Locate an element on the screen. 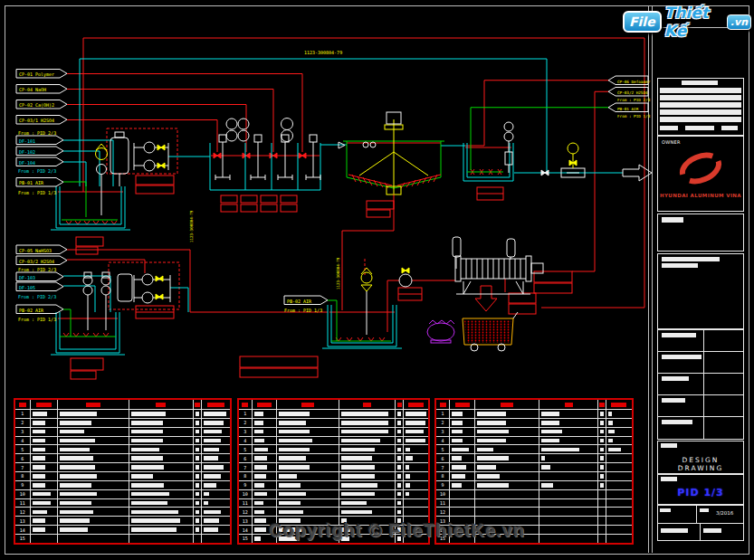 This screenshot has height=560, width=754. svg-text: CP-04 NaOH is located at coordinates (33, 90).